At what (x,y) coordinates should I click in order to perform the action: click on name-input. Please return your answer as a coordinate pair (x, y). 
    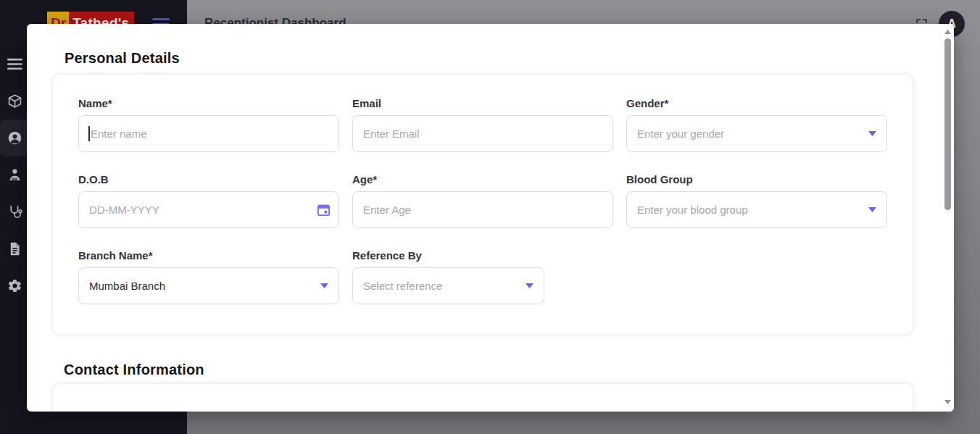
    Looking at the image, I should click on (209, 133).